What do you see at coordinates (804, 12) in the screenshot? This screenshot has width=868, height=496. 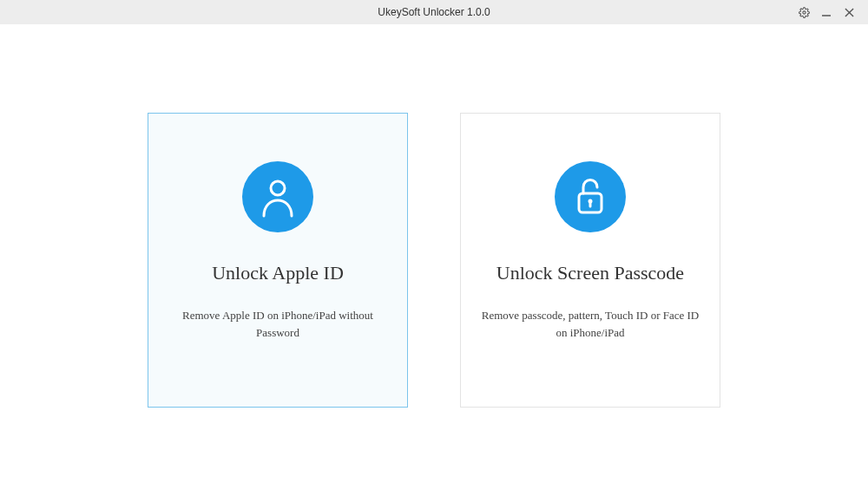 I see `settings-icon` at bounding box center [804, 12].